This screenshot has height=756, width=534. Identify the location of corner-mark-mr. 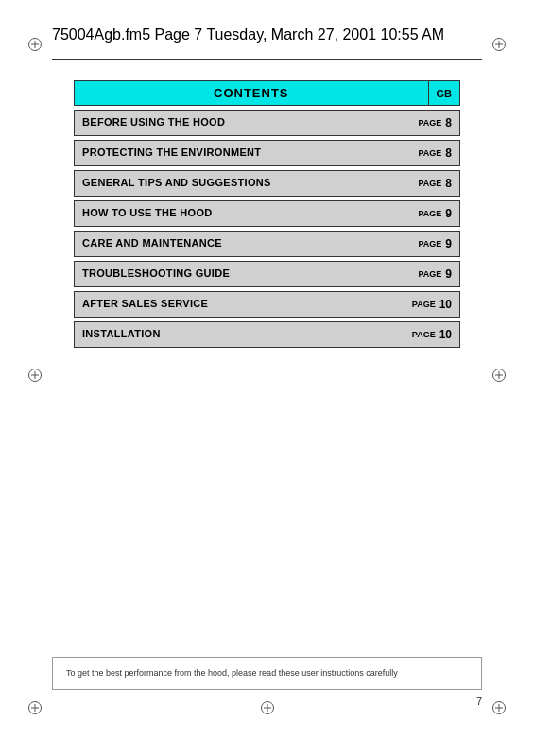
(499, 377).